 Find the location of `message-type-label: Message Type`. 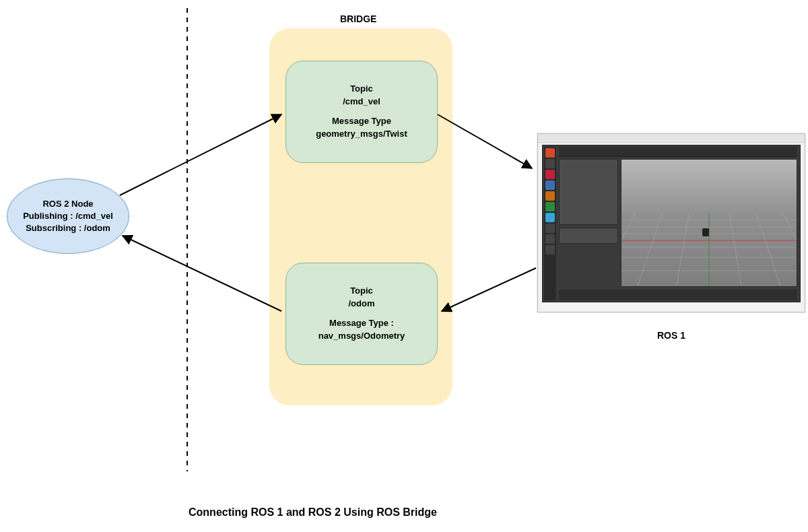

message-type-label: Message Type is located at coordinates (362, 121).